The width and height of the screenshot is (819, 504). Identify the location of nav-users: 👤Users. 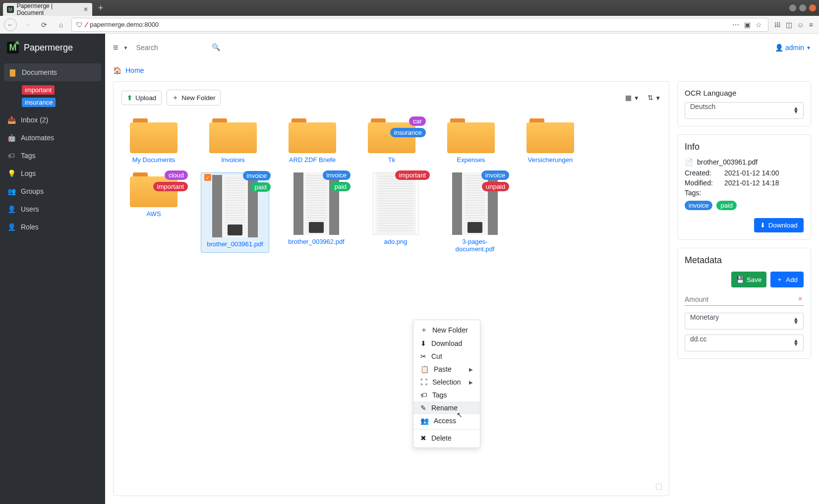
(53, 209).